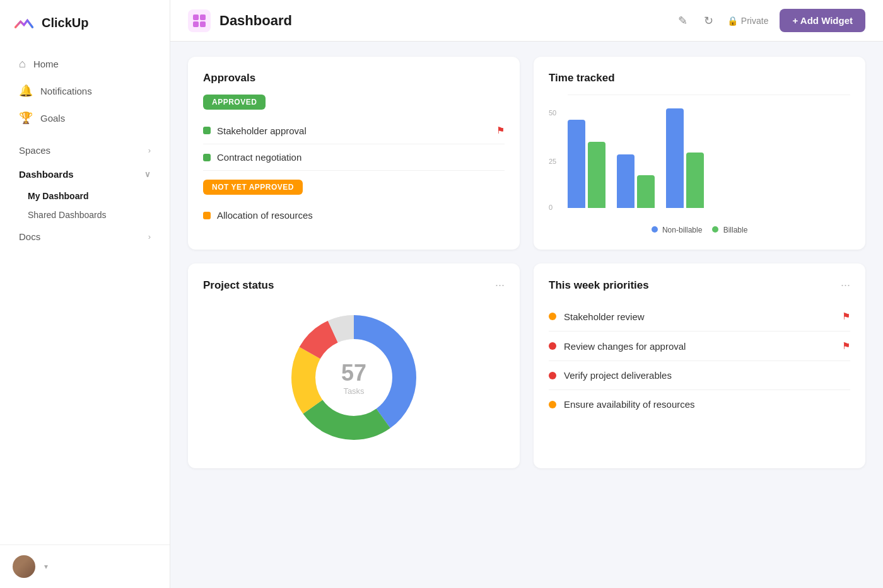  Describe the element at coordinates (235, 102) in the screenshot. I see `approved-badge: APPROVED` at that location.